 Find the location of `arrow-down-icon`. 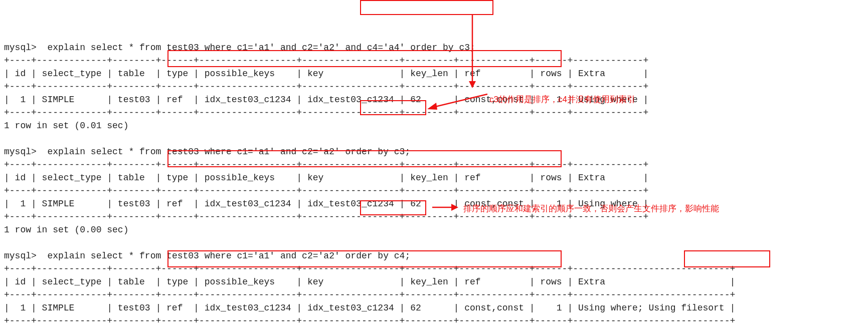

arrow-down-icon is located at coordinates (472, 51).